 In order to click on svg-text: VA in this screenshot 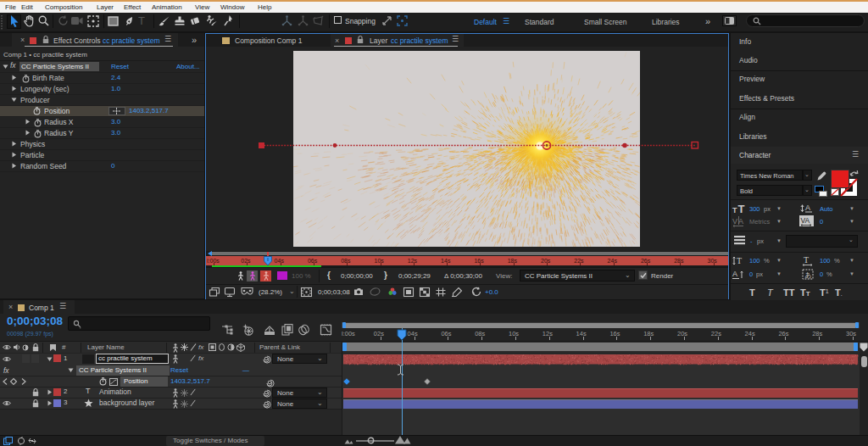, I will do `click(805, 220)`.